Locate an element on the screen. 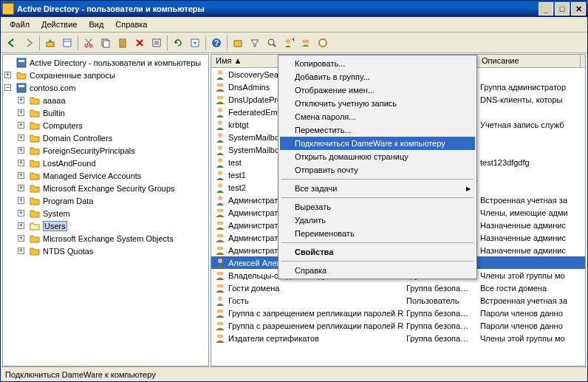 The image size is (588, 382). up-button is located at coordinates (50, 43).